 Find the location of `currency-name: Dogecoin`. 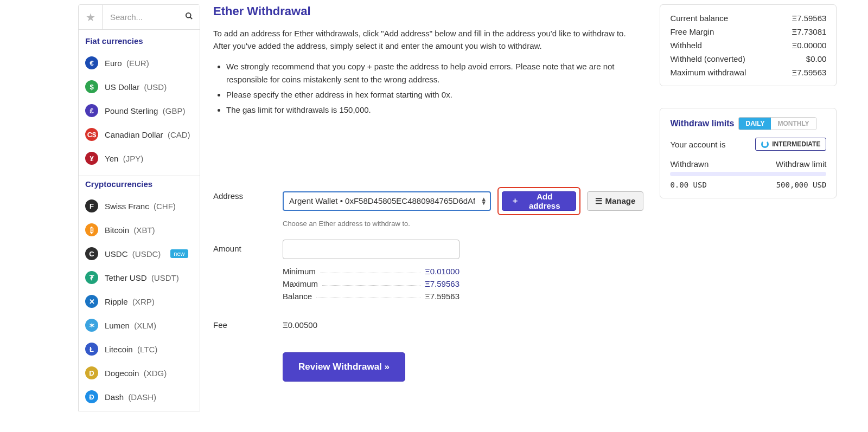

currency-name: Dogecoin is located at coordinates (122, 373).